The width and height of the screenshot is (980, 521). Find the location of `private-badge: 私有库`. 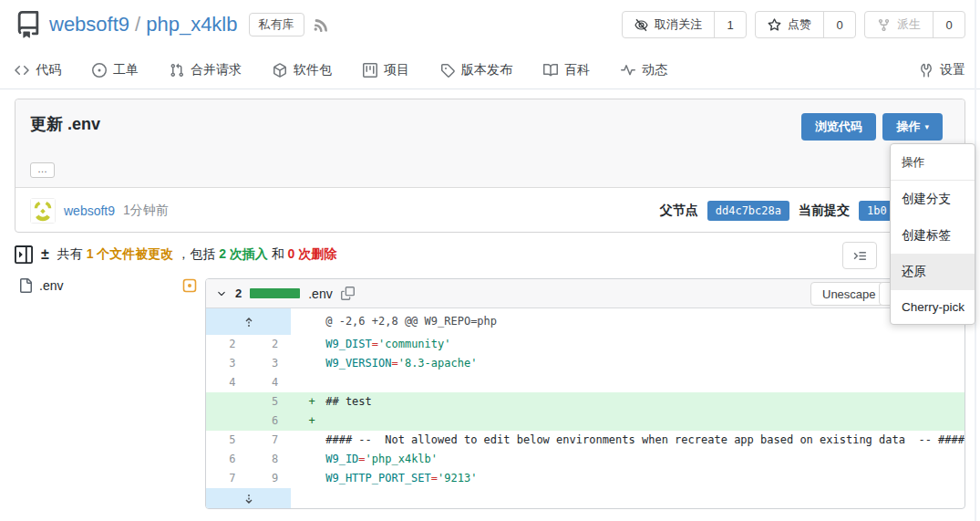

private-badge: 私有库 is located at coordinates (277, 25).